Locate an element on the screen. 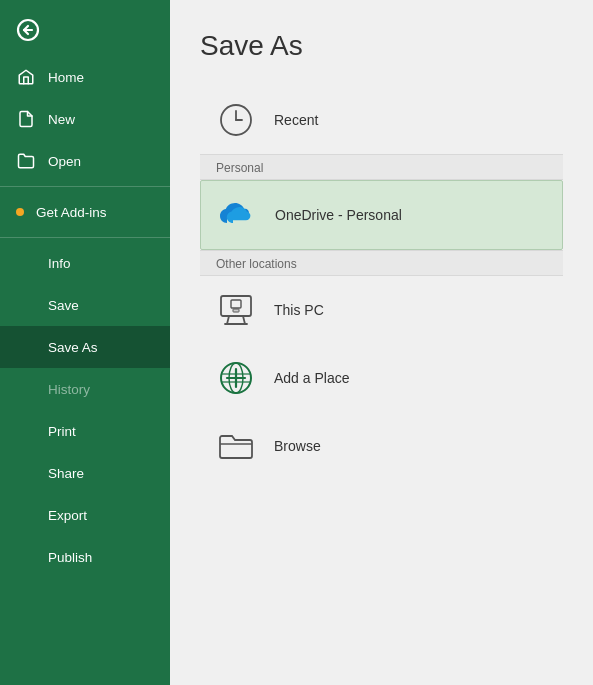 The width and height of the screenshot is (593, 685). save-onedrive-label: OneDrive - Personal is located at coordinates (338, 215).